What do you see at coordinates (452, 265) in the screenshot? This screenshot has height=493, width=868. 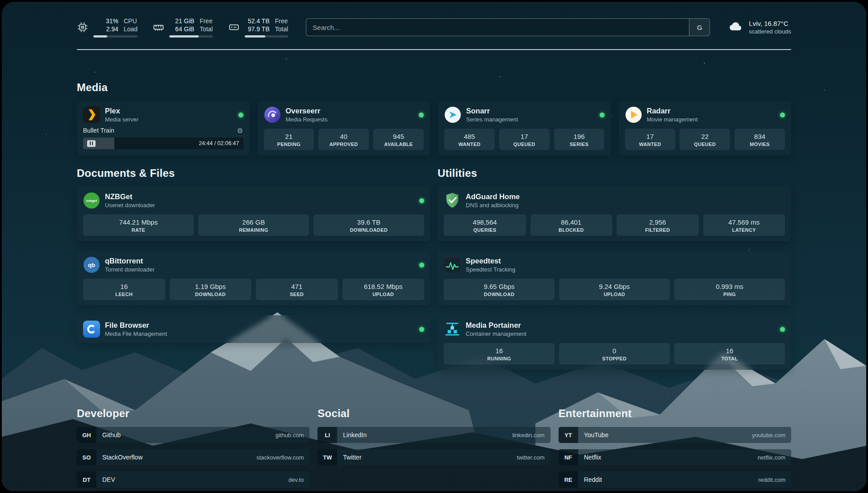 I see `speedtest-icon` at bounding box center [452, 265].